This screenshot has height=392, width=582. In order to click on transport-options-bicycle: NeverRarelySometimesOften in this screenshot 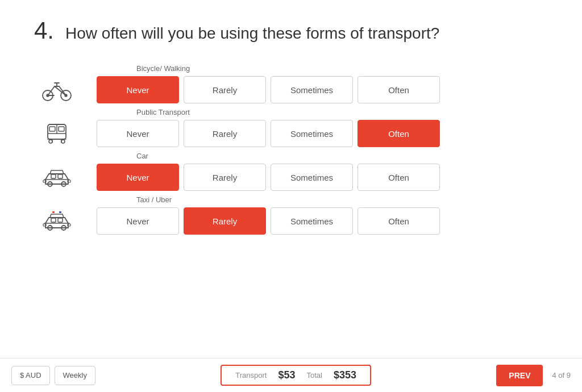, I will do `click(291, 90)`.